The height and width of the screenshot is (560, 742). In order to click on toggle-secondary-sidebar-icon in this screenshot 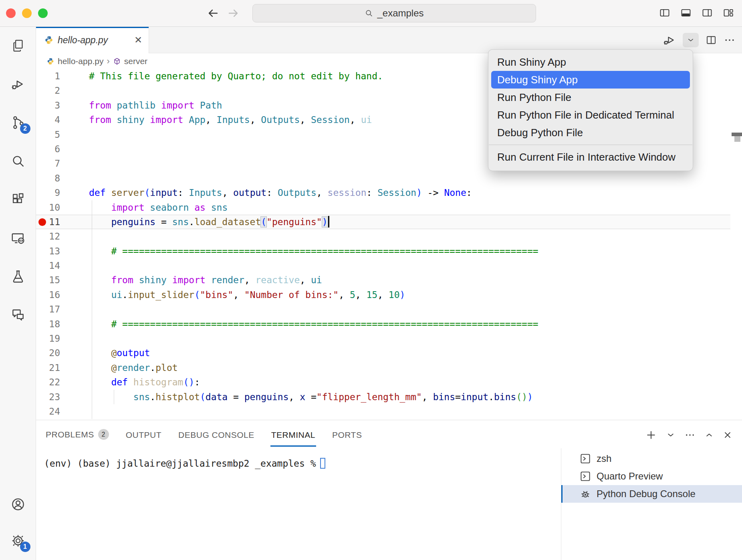, I will do `click(707, 13)`.